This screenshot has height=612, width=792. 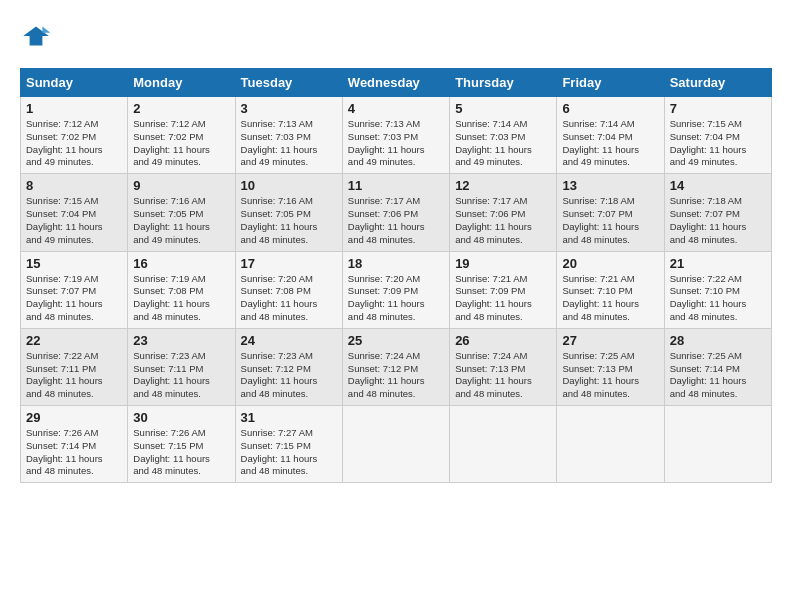 What do you see at coordinates (504, 366) in the screenshot?
I see `calendar-cell: 26 Sunrise: 7:24 AMSunset: 7:13 PMDaylig…` at bounding box center [504, 366].